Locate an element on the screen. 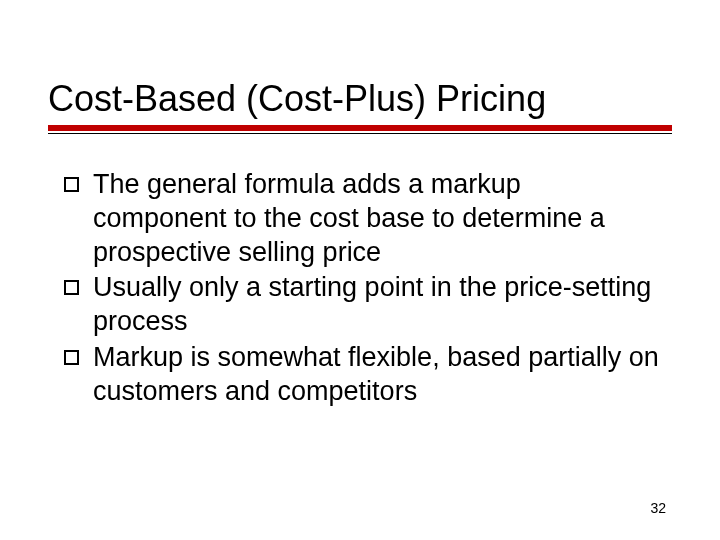 The width and height of the screenshot is (720, 540). page-number: 32 is located at coordinates (658, 508).